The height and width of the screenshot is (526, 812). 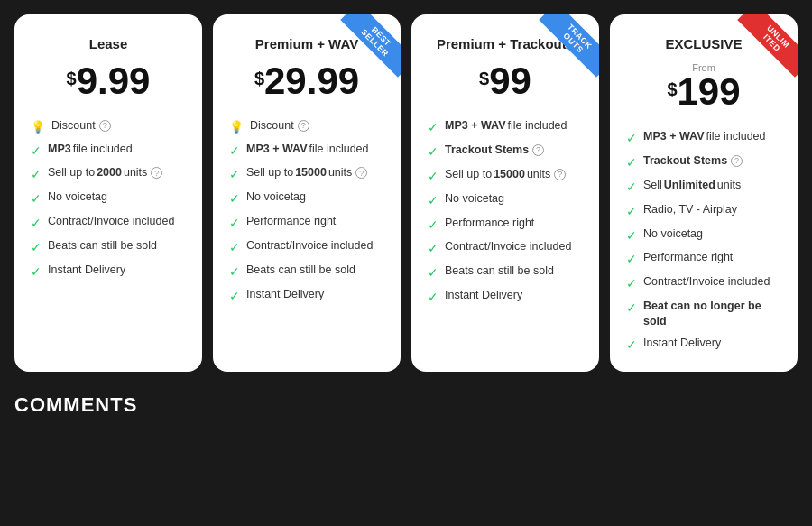 I want to click on features-list-premium-wav: 💡Discount?✓MP3 + WAV file included✓Sell …, so click(x=307, y=211).